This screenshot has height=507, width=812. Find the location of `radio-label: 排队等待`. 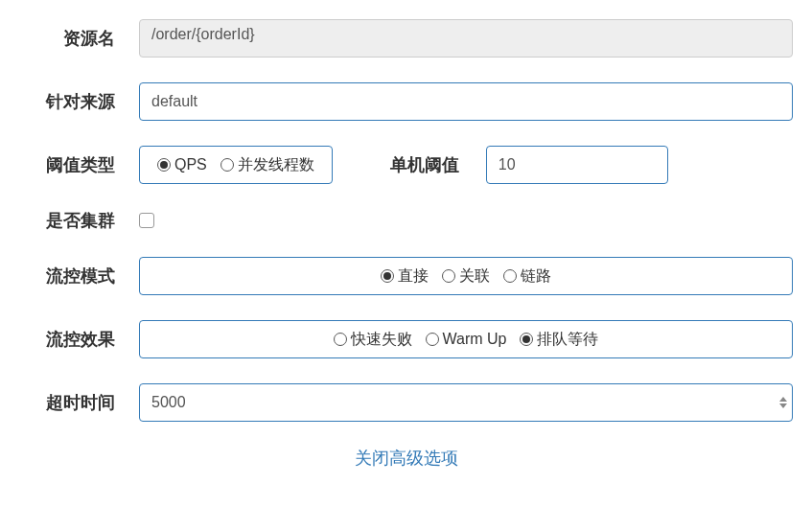

radio-label: 排队等待 is located at coordinates (568, 339).